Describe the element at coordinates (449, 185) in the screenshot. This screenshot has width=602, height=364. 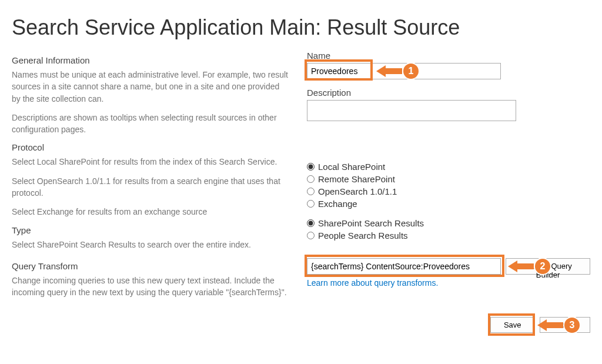
I see `protocol-radio-group: Local SharePoint Remote SharePoint OpenS…` at that location.